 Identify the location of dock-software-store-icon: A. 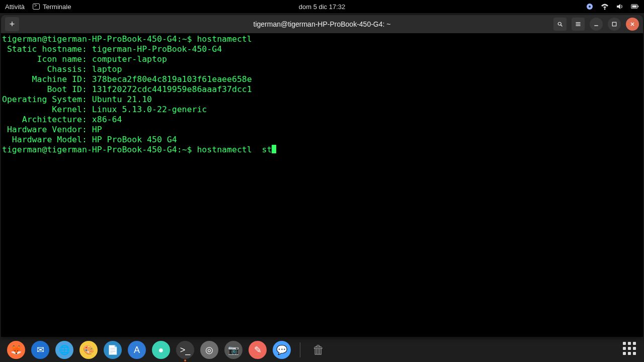
(137, 350).